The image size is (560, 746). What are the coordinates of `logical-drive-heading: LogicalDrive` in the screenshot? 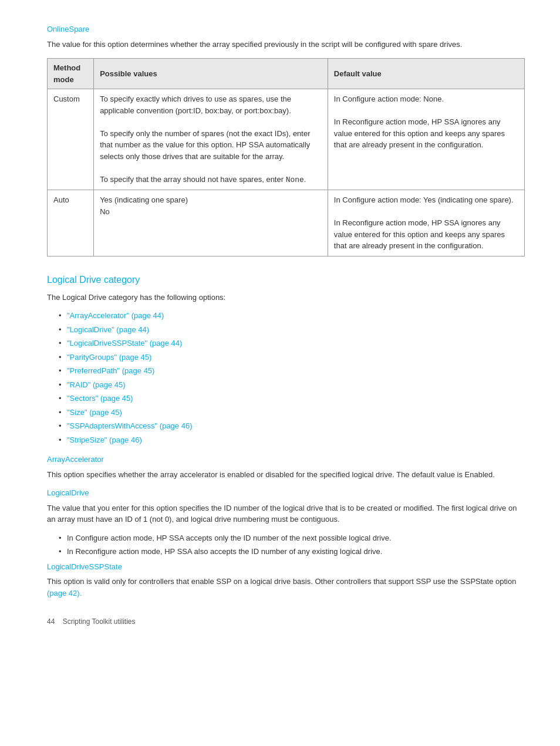 It's located at (286, 493).